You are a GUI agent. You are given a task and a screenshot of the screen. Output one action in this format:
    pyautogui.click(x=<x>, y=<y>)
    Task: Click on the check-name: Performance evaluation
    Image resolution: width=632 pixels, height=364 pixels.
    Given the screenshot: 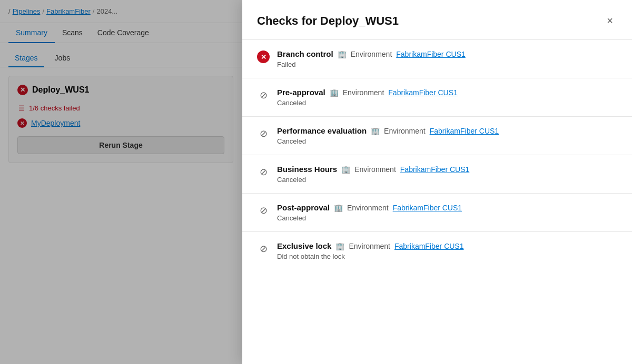 What is the action you would take?
    pyautogui.click(x=322, y=130)
    